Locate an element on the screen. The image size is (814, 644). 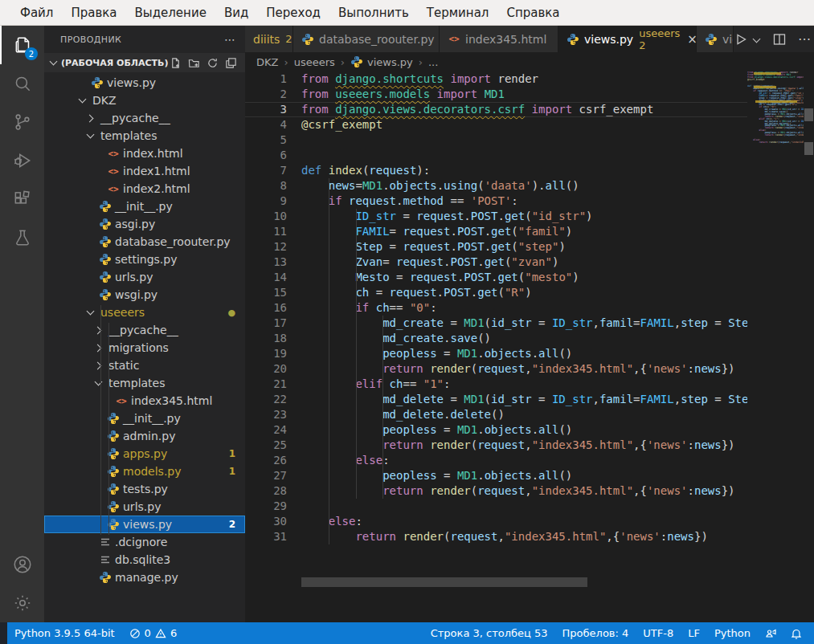
tree-item-db.sqlite3: db.sqlite3 is located at coordinates (145, 560).